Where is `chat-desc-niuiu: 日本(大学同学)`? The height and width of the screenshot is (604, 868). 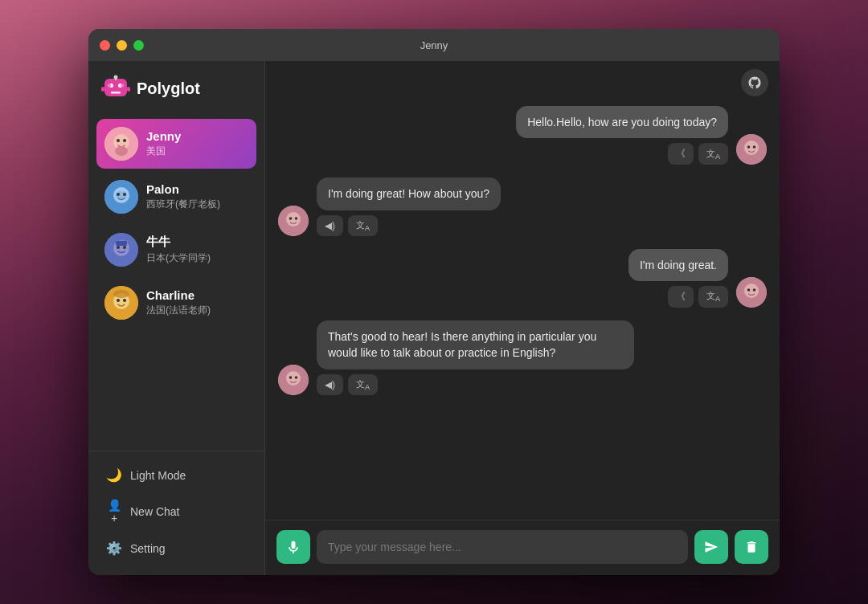
chat-desc-niuiu: 日本(大学同学) is located at coordinates (178, 259).